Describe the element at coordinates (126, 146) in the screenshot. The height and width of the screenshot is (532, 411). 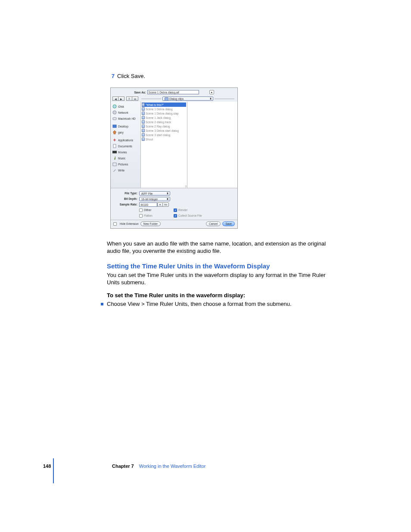
I see `sidebar-item-documents: Documents` at that location.